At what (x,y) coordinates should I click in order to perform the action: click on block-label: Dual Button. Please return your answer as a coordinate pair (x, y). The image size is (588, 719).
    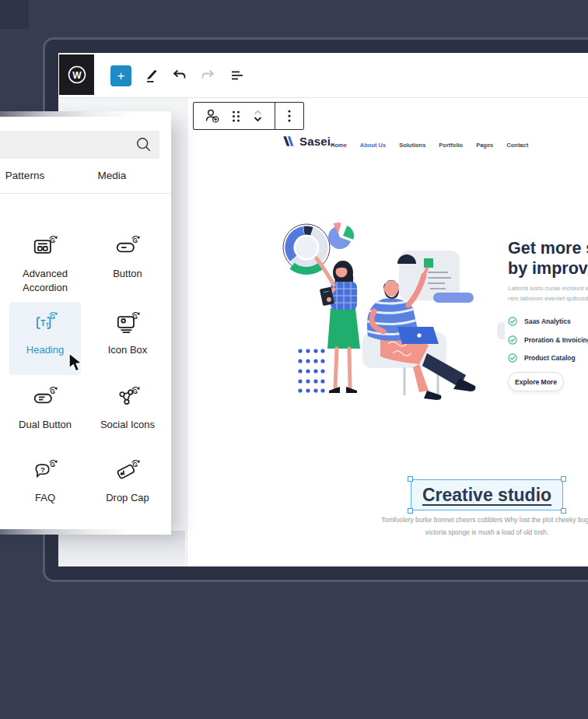
    Looking at the image, I should click on (45, 425).